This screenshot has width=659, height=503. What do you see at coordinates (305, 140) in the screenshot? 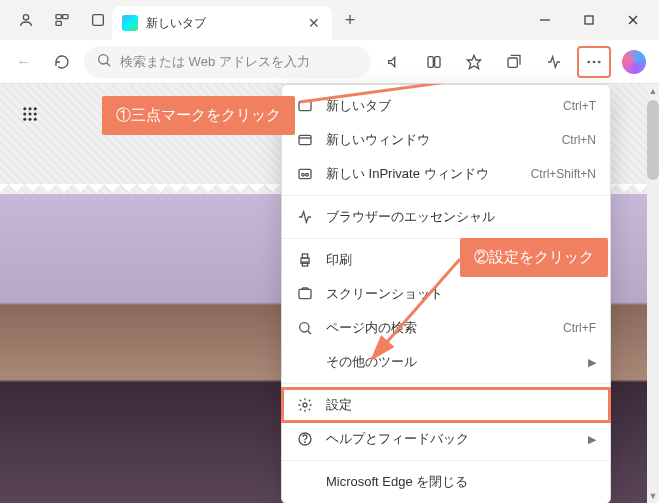
I see `new-window-icon` at bounding box center [305, 140].